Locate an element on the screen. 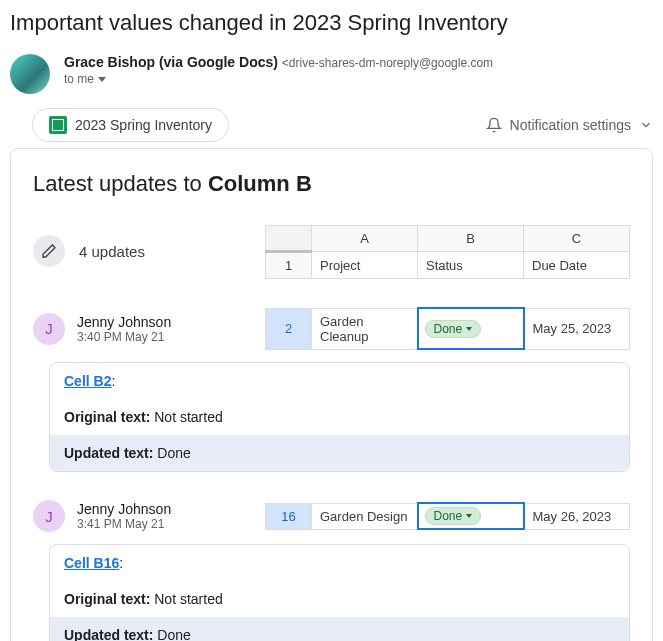 This screenshot has height=641, width=663. update-header: J Jenny Johnson 3:40 PM May 21 2 Garden … is located at coordinates (332, 328).